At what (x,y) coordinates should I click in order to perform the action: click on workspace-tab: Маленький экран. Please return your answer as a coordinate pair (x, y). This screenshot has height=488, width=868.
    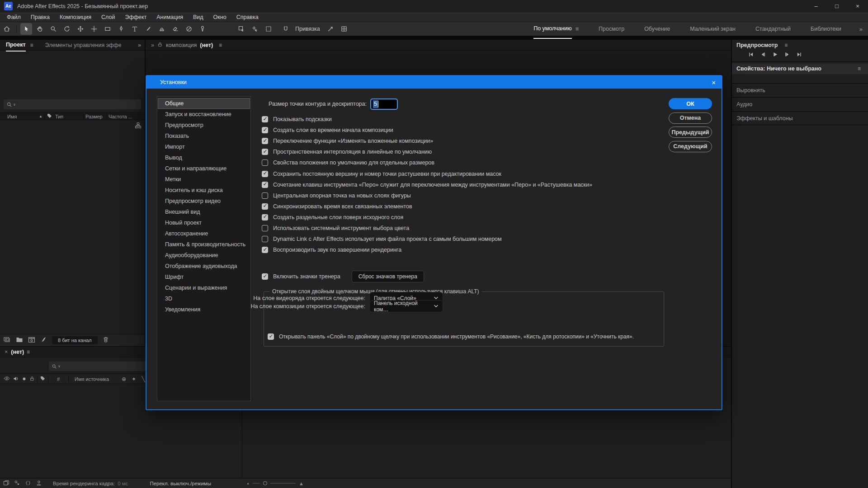
    Looking at the image, I should click on (712, 29).